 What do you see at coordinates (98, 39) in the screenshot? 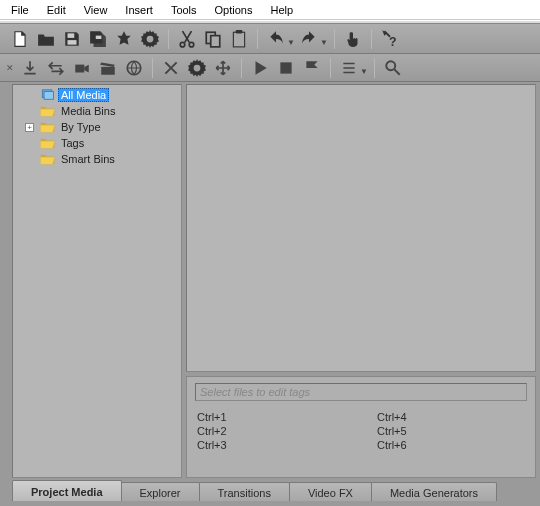
I see `save-as-icon` at bounding box center [98, 39].